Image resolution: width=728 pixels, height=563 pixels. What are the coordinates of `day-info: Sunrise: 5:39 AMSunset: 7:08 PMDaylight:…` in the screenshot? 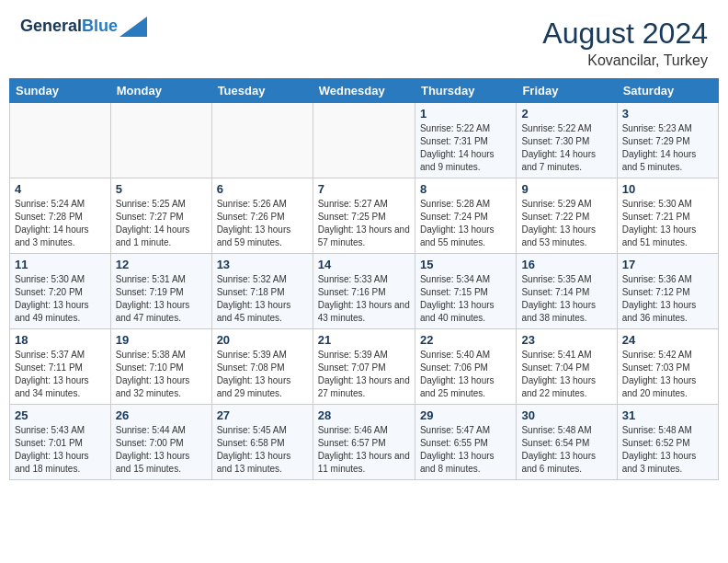 It's located at (263, 374).